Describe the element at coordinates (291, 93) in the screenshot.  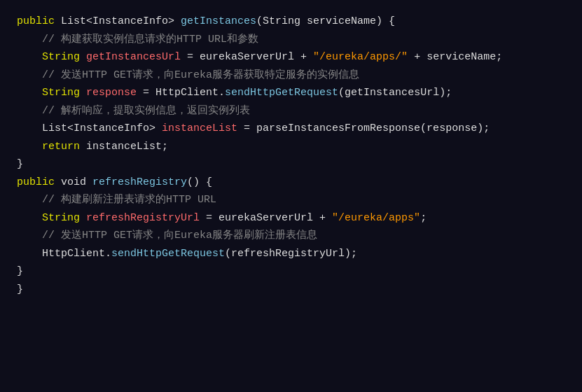
I see `code-line: String response = HttpClient.sendHttpGet…` at that location.